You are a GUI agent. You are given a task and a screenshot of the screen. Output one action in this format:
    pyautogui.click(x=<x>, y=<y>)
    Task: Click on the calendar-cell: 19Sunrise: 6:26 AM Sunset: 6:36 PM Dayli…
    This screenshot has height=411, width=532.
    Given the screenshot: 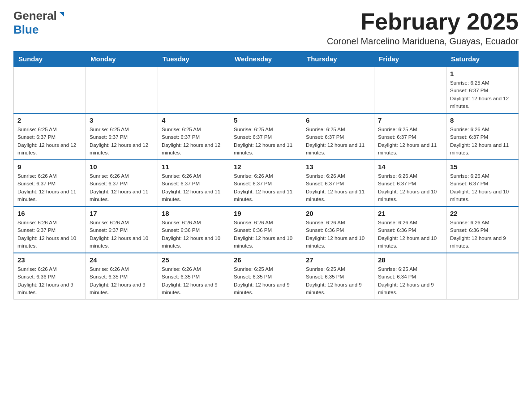 What is the action you would take?
    pyautogui.click(x=266, y=230)
    